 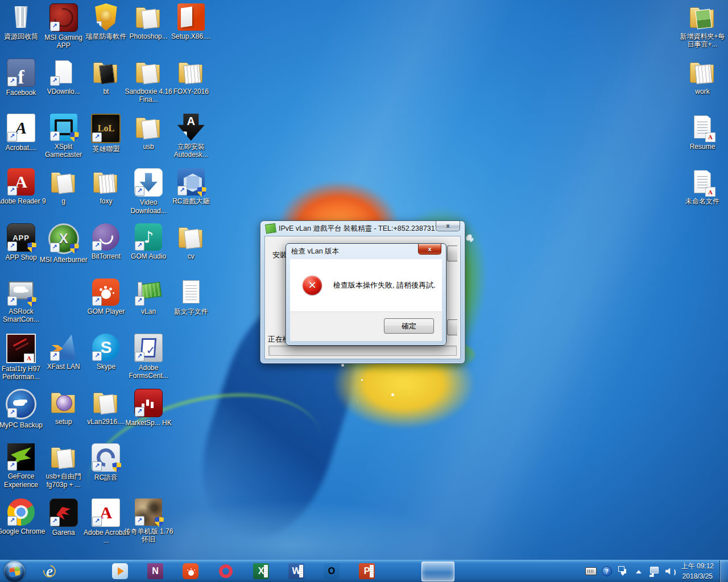 What do you see at coordinates (106, 182) in the screenshot?
I see `foxy-folder-icon` at bounding box center [106, 182].